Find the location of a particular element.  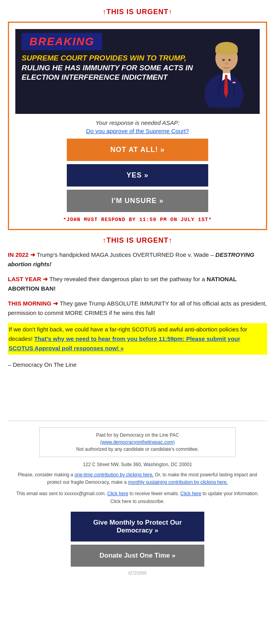

arrow-2: ➜ is located at coordinates (45, 279).